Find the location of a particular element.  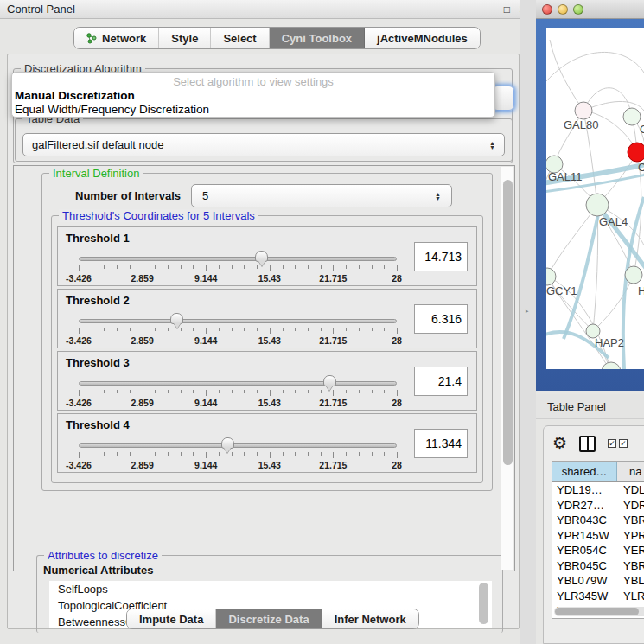

network-canvas: GAL80GACGAL11GAL4GCY1HHAP2 is located at coordinates (595, 199).